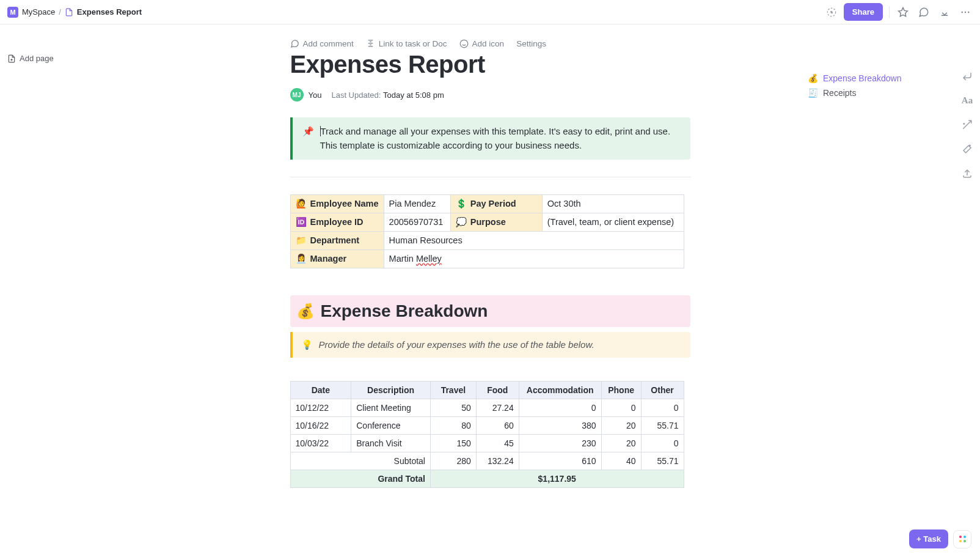 The image size is (980, 557). I want to click on th-phone: Phone, so click(621, 390).